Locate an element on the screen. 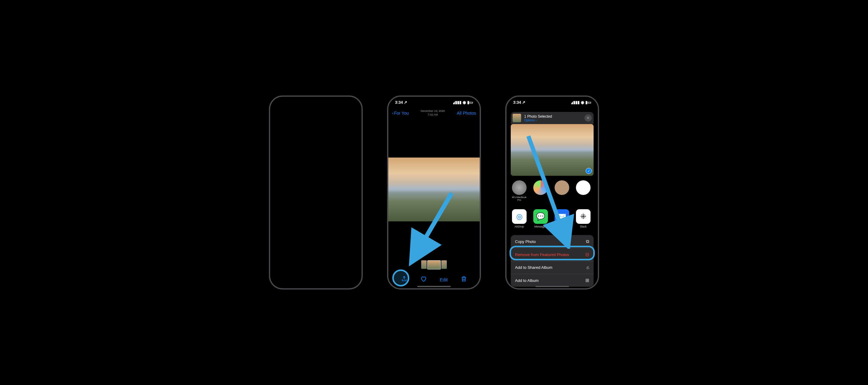  thumbnail-strip is located at coordinates (434, 265).